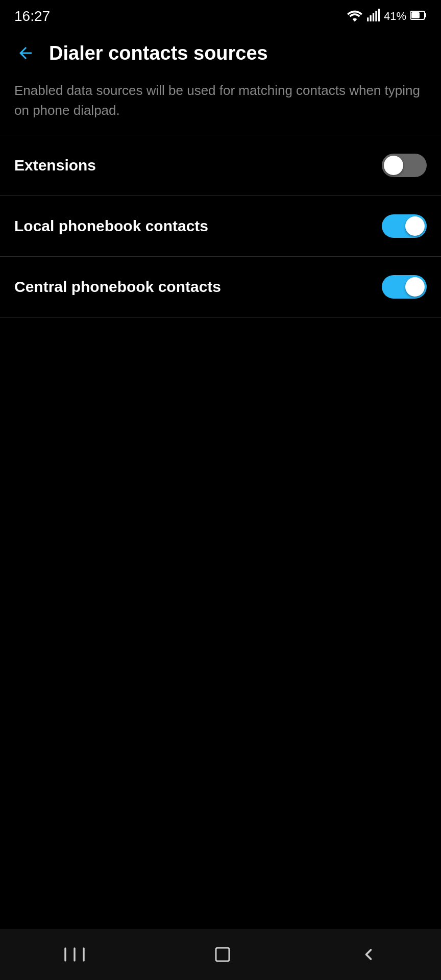 Image resolution: width=441 pixels, height=980 pixels. Describe the element at coordinates (220, 287) in the screenshot. I see `central-phonebook-setting: Central phonebook contacts` at that location.